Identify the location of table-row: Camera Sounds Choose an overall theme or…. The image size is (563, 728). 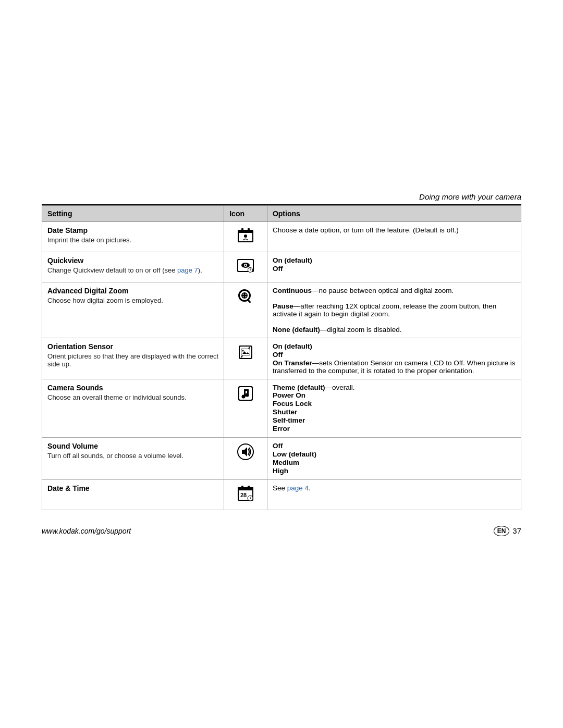
(282, 408).